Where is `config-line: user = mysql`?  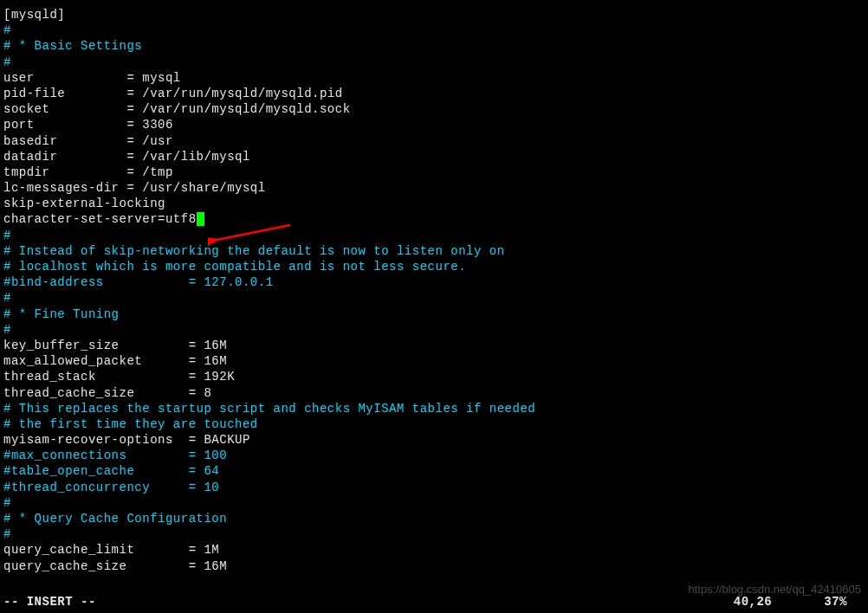
config-line: user = mysql is located at coordinates (434, 78).